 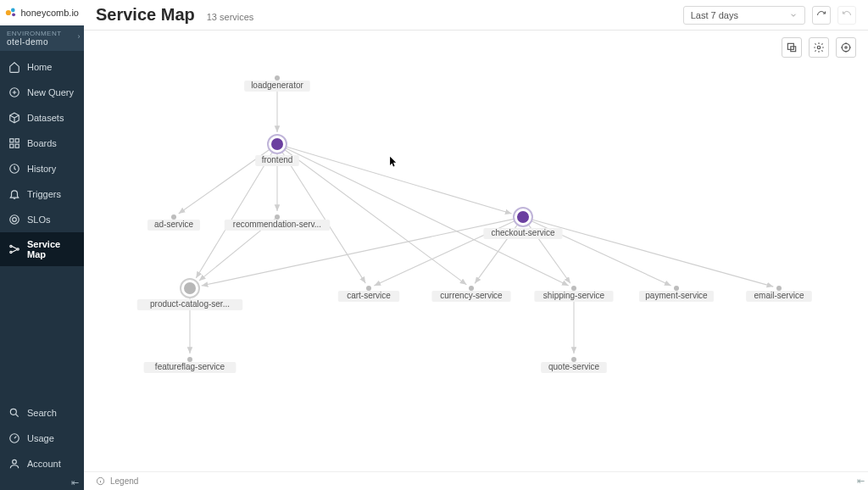 What do you see at coordinates (146, 15) in the screenshot?
I see `page-title: Service Map` at bounding box center [146, 15].